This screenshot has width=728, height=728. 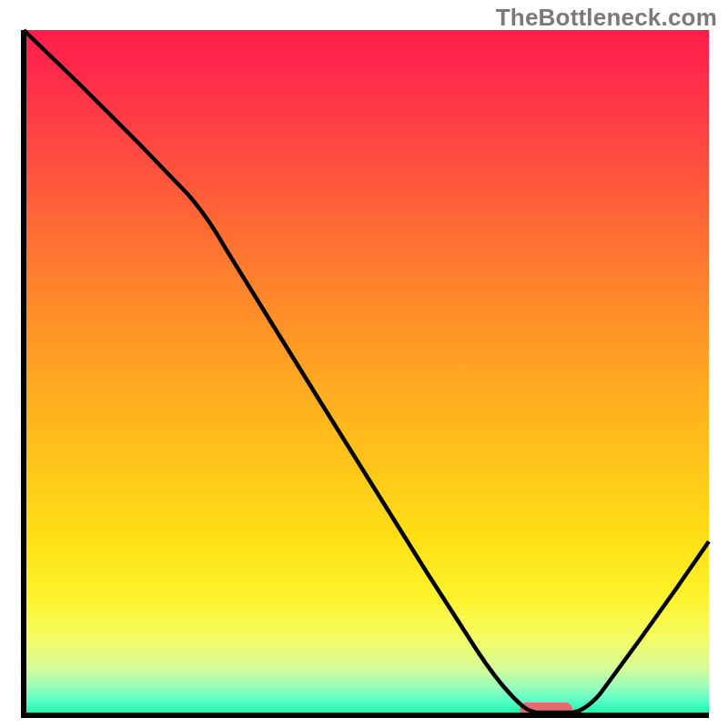 I want to click on y-axis, so click(x=24, y=374).